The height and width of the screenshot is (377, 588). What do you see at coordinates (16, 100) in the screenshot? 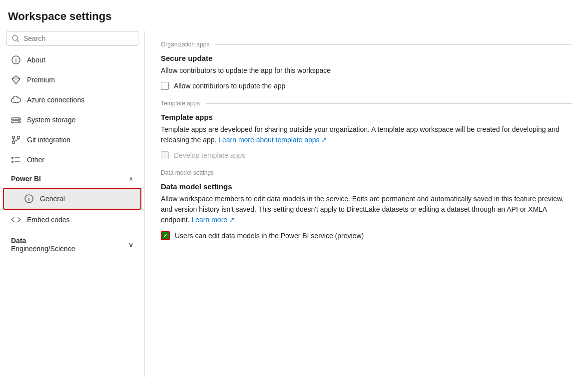
I see `cloud-icon` at bounding box center [16, 100].